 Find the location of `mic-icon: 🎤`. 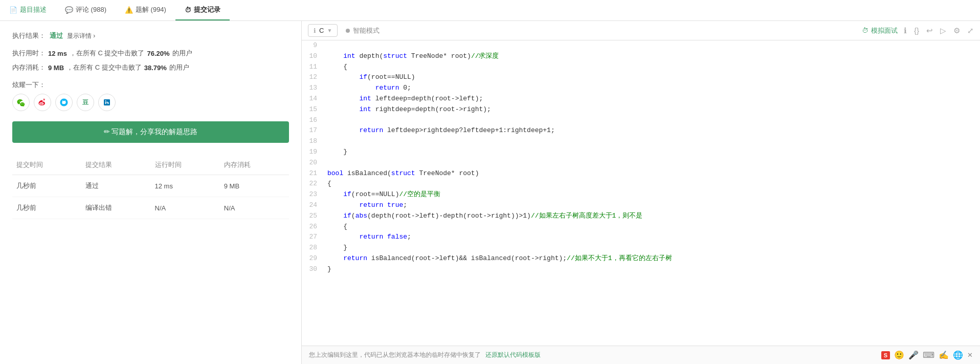

mic-icon: 🎤 is located at coordinates (914, 355).